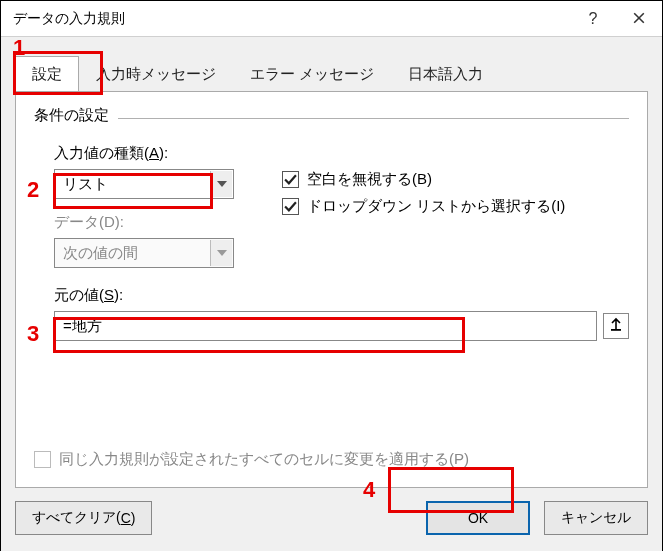 This screenshot has width=663, height=551. Describe the element at coordinates (292, 19) in the screenshot. I see `window-title: データの入力規則` at that location.